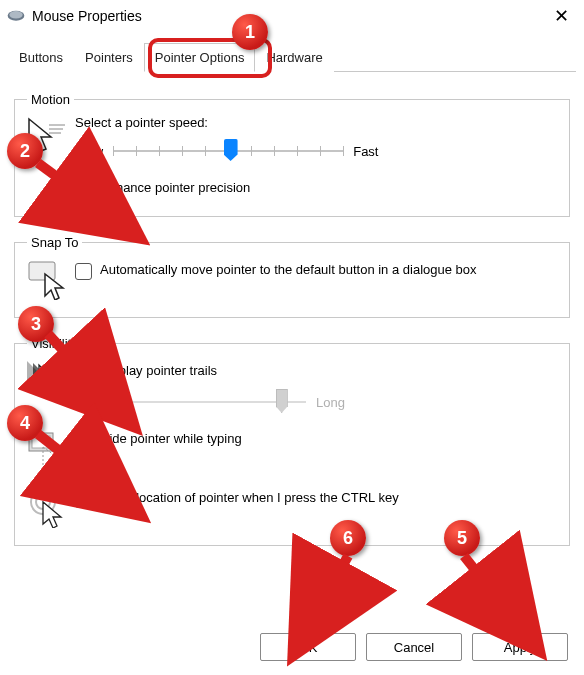 This screenshot has width=584, height=675. I want to click on snapto-legend: Snap To, so click(54, 242).